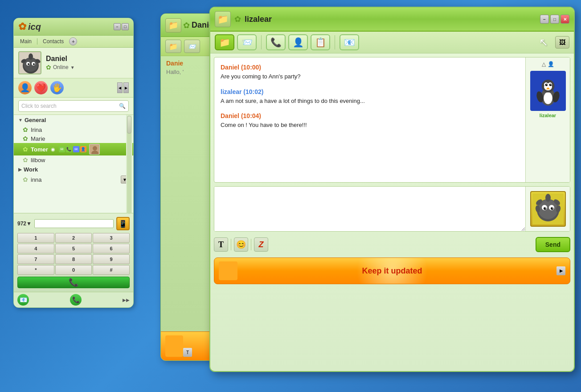  I want to click on more-left-button: ◀, so click(120, 88).